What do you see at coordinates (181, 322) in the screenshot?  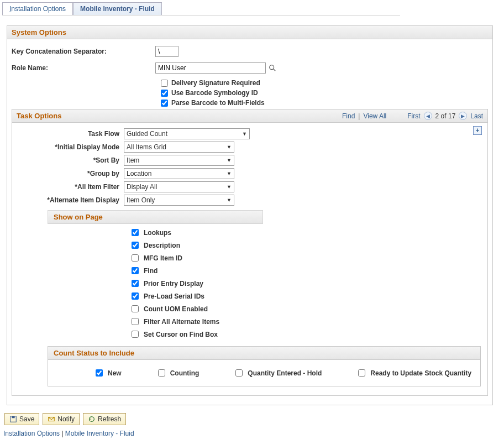 I see `filter-alt-label: Filter All Alternate Items` at bounding box center [181, 322].